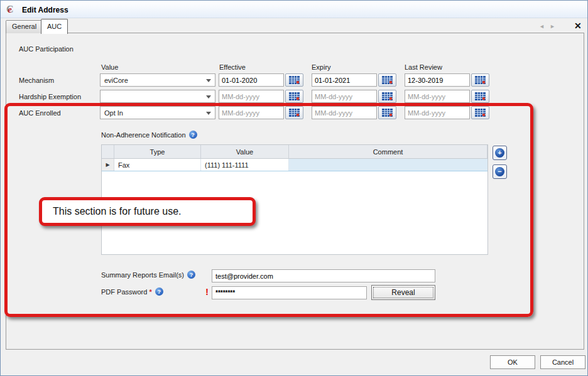  What do you see at coordinates (36, 80) in the screenshot?
I see `mechanism-label: Mechanism` at bounding box center [36, 80].